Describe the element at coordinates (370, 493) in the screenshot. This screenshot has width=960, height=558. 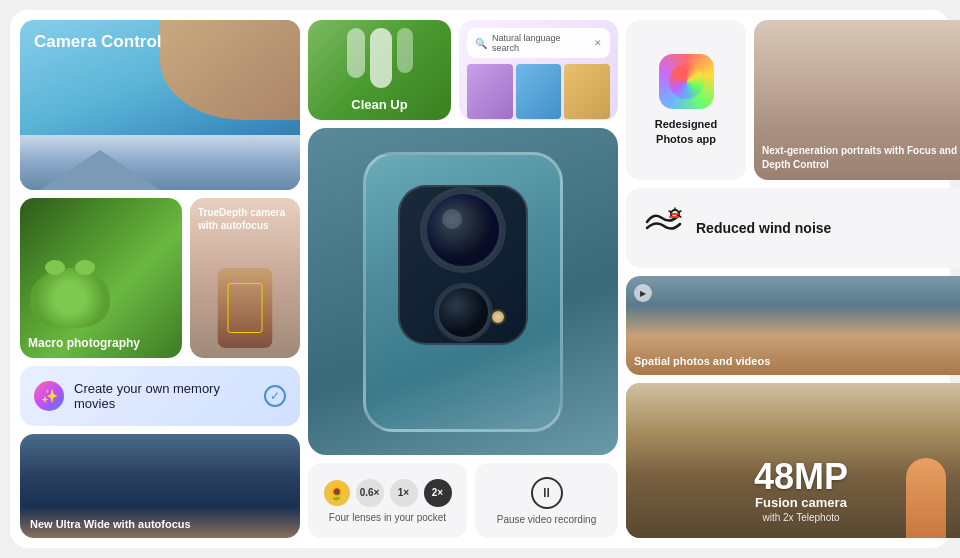
I see `badge-06x: 0.6×` at that location.